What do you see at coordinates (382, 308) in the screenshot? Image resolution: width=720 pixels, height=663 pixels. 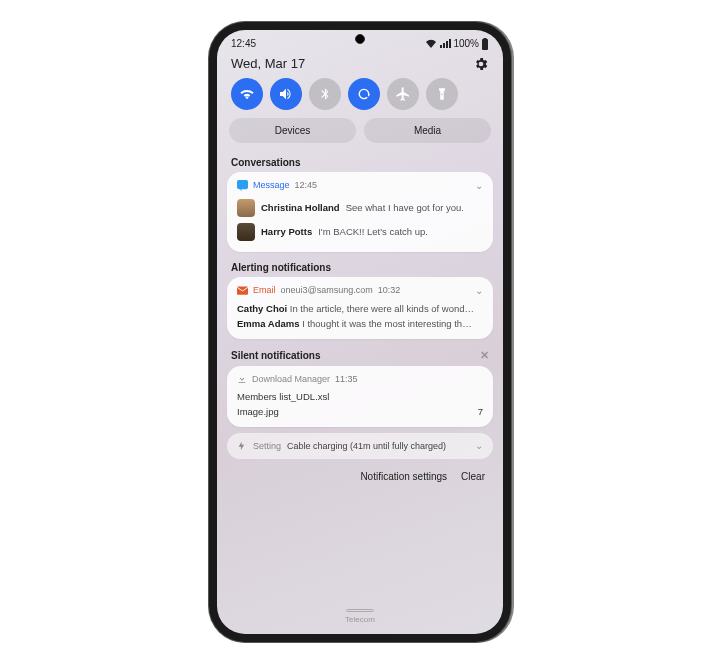 I see `email-body: In the article, there were all kinds of …` at bounding box center [382, 308].